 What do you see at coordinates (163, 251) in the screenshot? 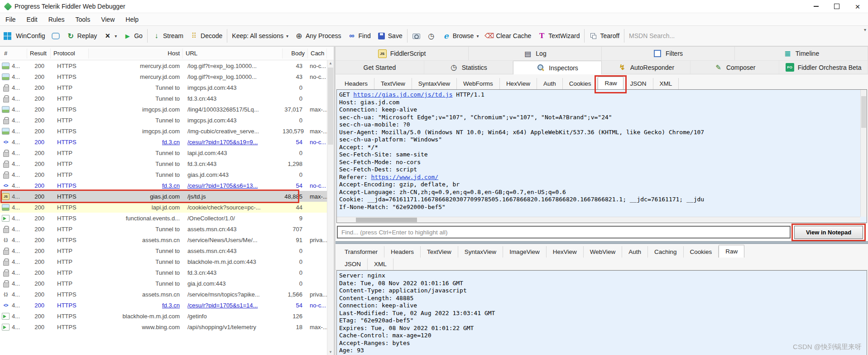
I see `session-row: 4...200HTTPTunnel toassets.msn.cn:4430` at bounding box center [163, 251].